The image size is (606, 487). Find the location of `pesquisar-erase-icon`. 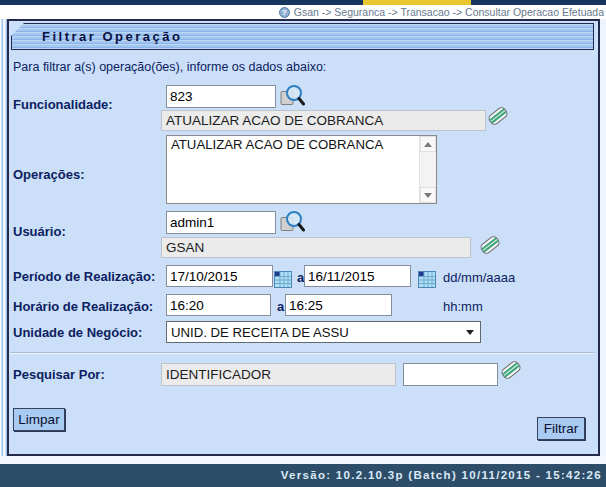

pesquisar-erase-icon is located at coordinates (512, 371).